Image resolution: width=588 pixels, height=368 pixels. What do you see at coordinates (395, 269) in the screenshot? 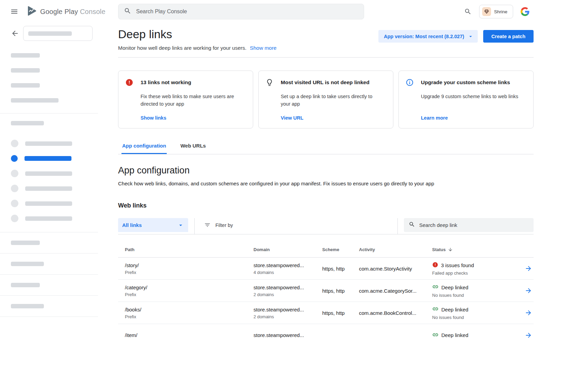
I see `activity-value: com.acme.StoryActivity` at bounding box center [395, 269].